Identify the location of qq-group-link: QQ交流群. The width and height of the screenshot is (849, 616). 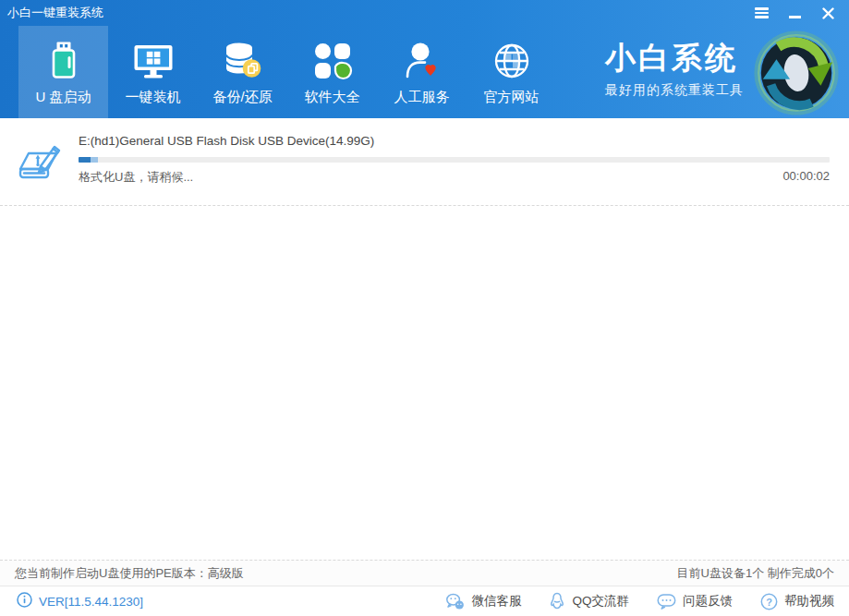
(589, 601).